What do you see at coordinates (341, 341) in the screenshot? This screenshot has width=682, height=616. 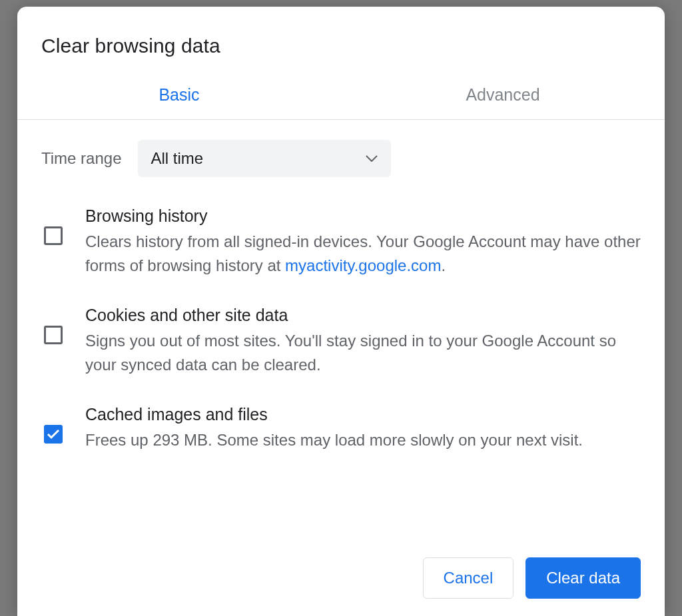 I see `option-cookies: Cookies and other site data Signs you ou…` at bounding box center [341, 341].